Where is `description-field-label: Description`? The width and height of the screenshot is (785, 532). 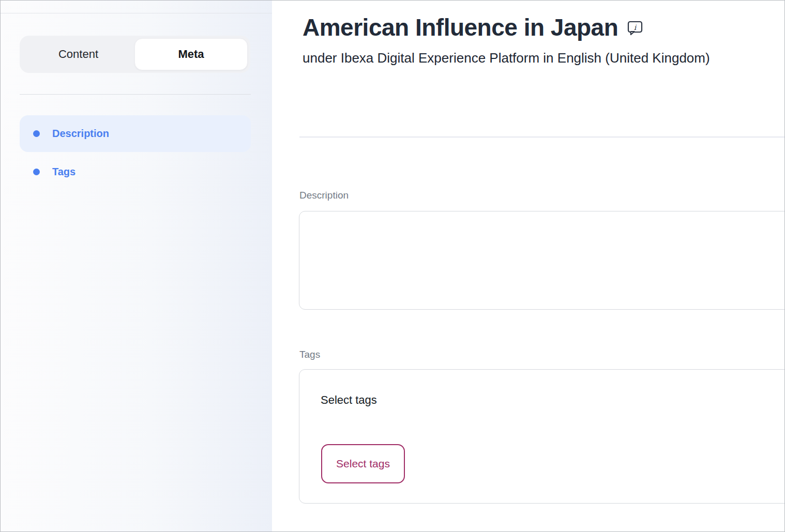 description-field-label: Description is located at coordinates (324, 195).